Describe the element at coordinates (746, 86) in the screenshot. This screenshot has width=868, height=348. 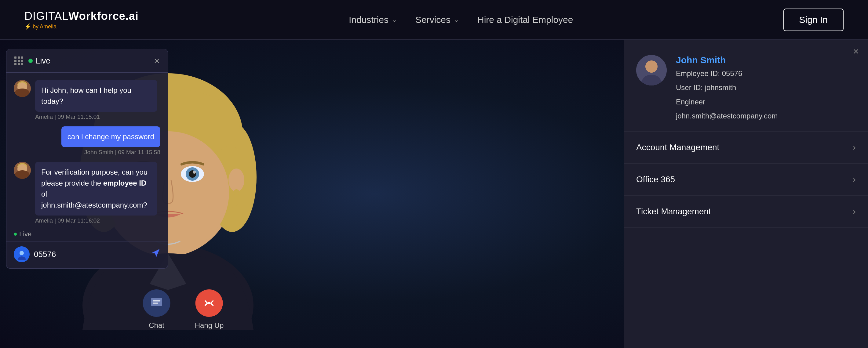
I see `right-panel-header: John Smith Employee ID: 05576 User ID: j…` at that location.